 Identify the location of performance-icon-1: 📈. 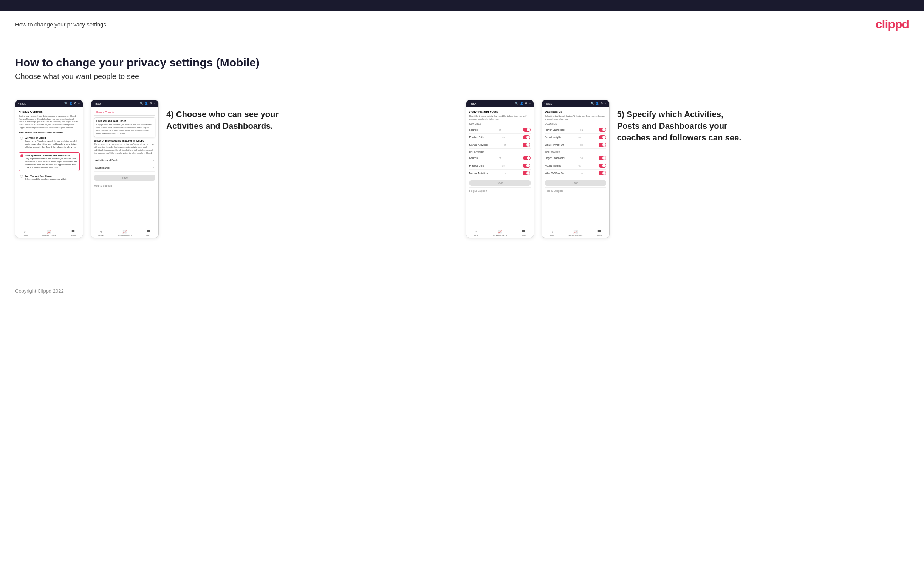
(49, 232).